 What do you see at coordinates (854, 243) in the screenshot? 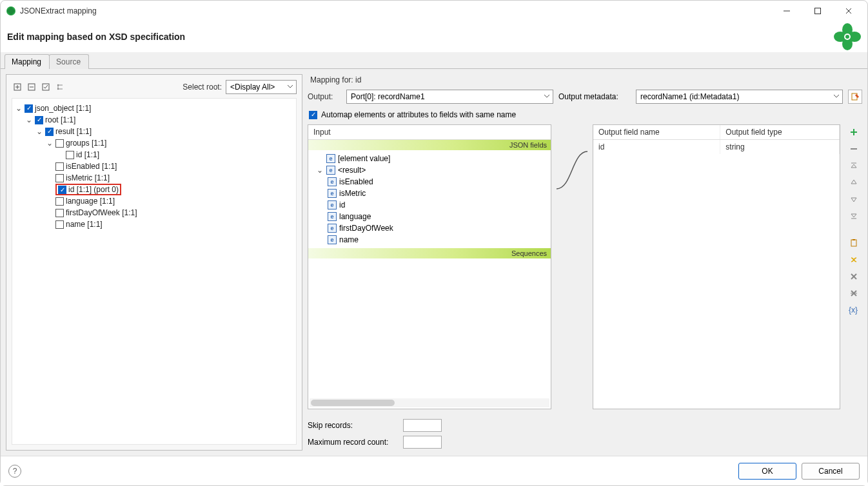
I see `clipboard-icon` at bounding box center [854, 243].